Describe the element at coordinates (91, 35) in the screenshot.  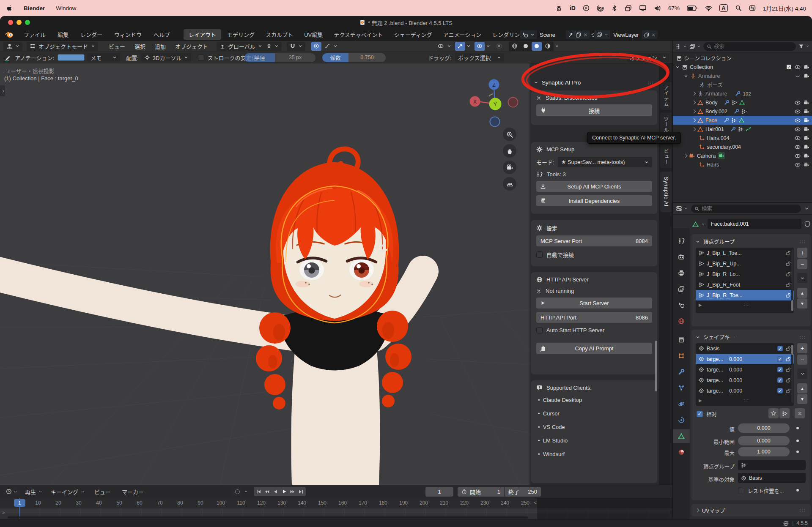
I see `menu-render: レンダー` at that location.